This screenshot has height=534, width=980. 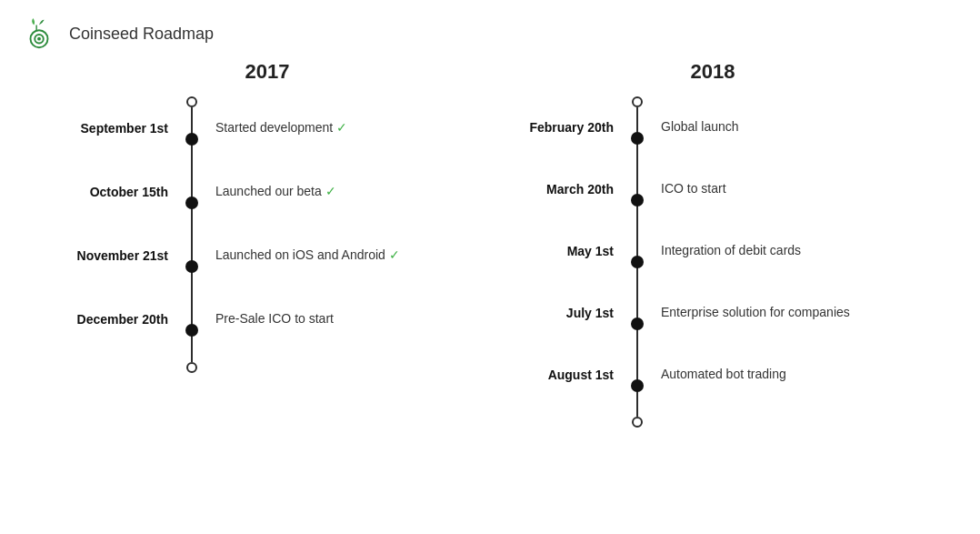 What do you see at coordinates (126, 256) in the screenshot?
I see `date-cell-2: November 21st` at bounding box center [126, 256].